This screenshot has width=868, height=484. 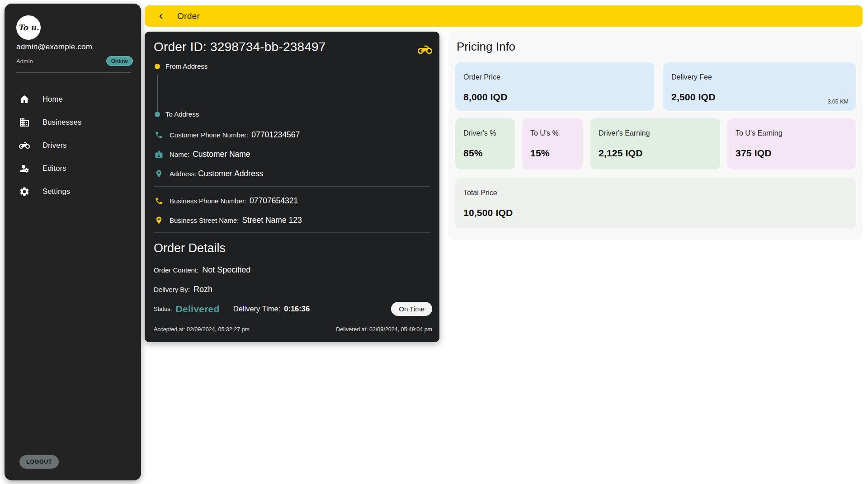 I want to click on business-street-value: Street Name 123, so click(x=272, y=221).